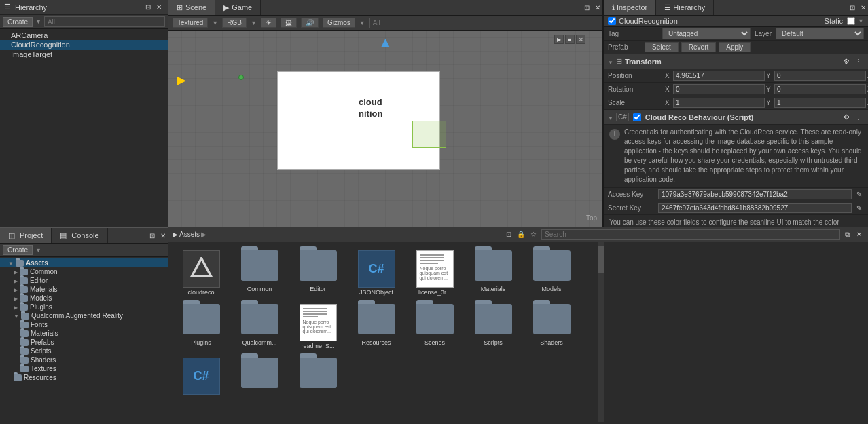  What do you see at coordinates (84, 45) in the screenshot?
I see `hierarchy-item-cloudrecognition: CloudRecognition` at bounding box center [84, 45].